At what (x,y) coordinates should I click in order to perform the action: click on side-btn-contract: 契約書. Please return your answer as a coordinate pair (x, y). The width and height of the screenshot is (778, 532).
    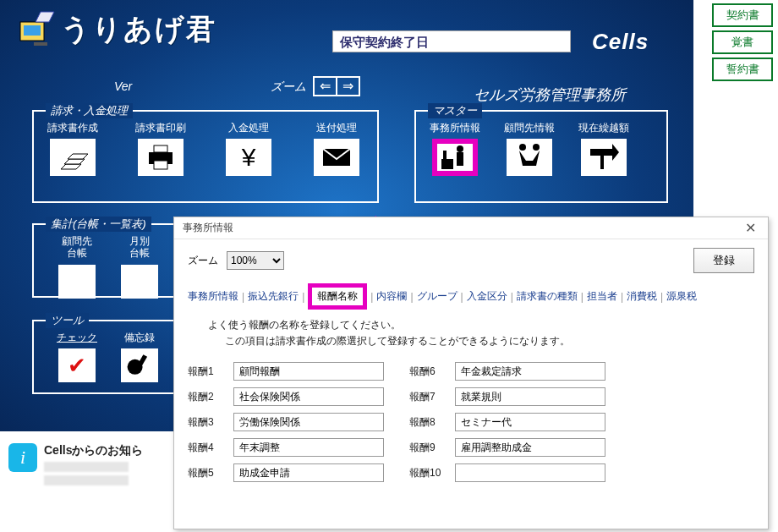
    Looking at the image, I should click on (742, 15).